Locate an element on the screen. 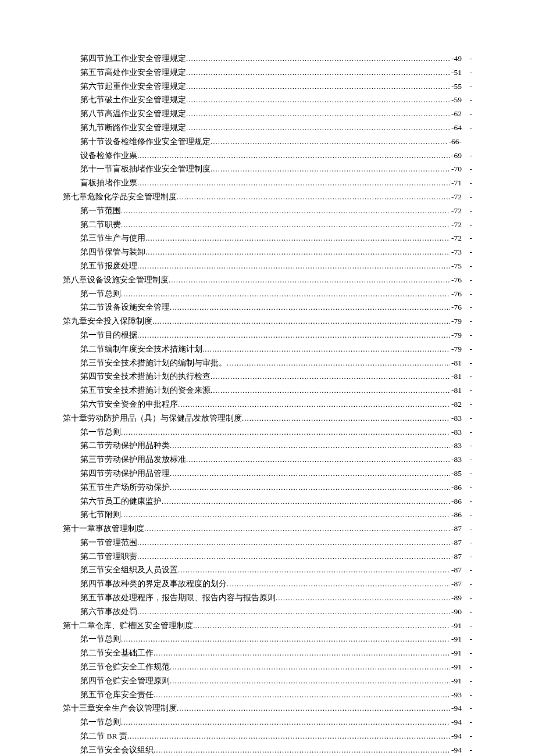 The image size is (535, 756). toc-entry-title: 第五节事故处理程序，报告期限、报告内容与报告原则 is located at coordinates (178, 598).